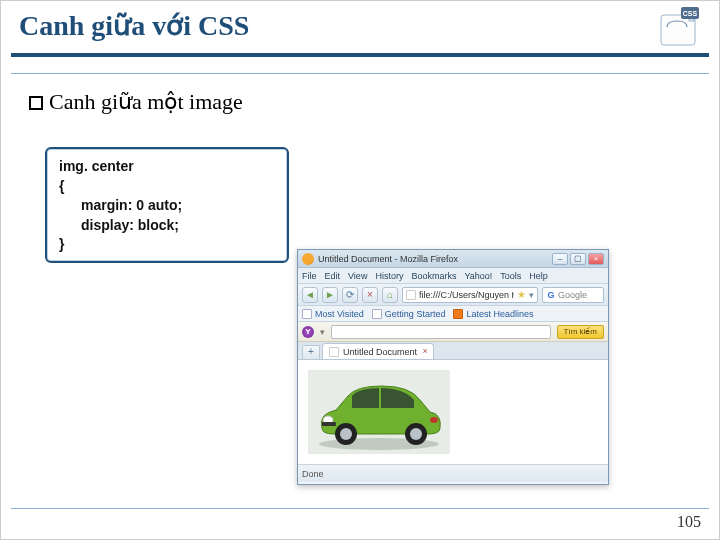 The height and width of the screenshot is (540, 720). What do you see at coordinates (416, 314) in the screenshot?
I see `bookmark-label: Getting Started` at bounding box center [416, 314].